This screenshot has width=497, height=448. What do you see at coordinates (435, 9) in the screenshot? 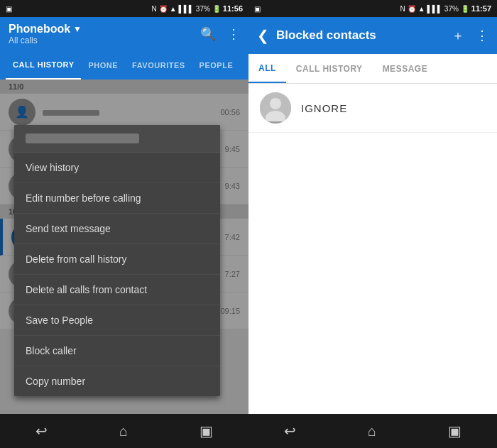
I see `right-signal-icon: ▌▌▌` at bounding box center [435, 9].